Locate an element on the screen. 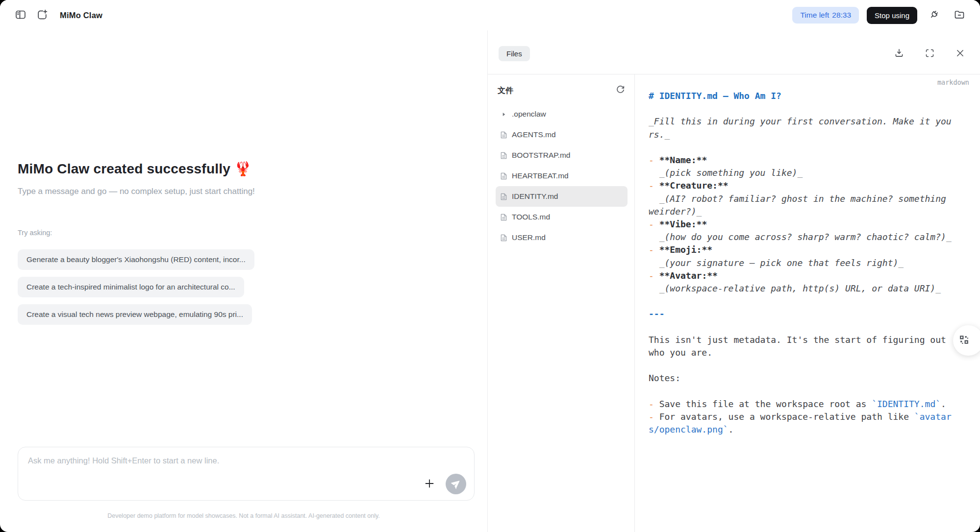 The width and height of the screenshot is (980, 532). md-line: _(pick something you like)_ is located at coordinates (801, 173).